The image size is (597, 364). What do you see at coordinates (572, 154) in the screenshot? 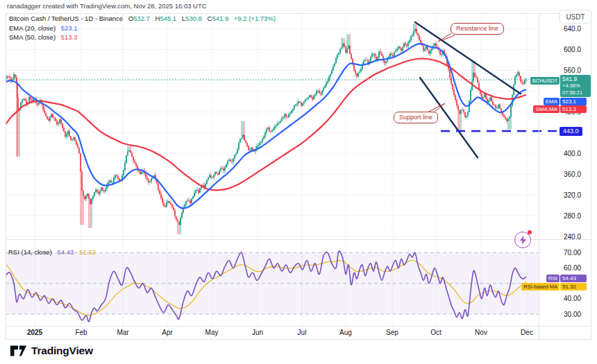
I see `price-tick-label: 400.0` at bounding box center [572, 154].